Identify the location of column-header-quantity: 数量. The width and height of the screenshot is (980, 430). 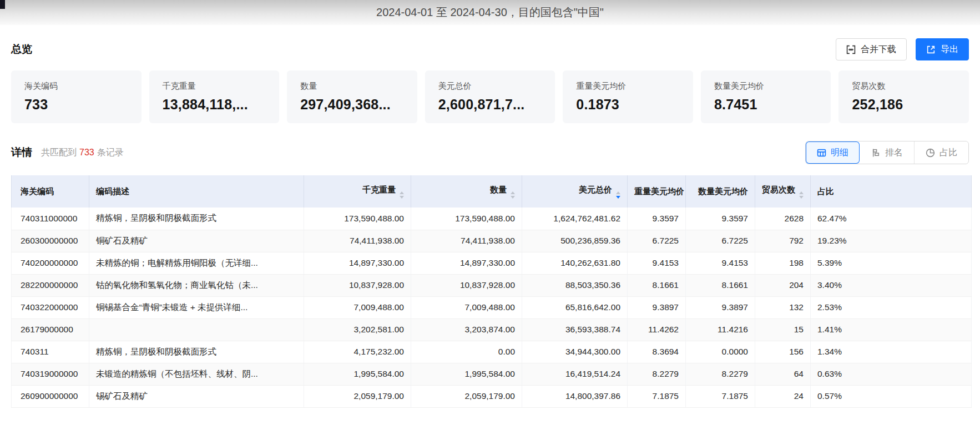
(467, 191).